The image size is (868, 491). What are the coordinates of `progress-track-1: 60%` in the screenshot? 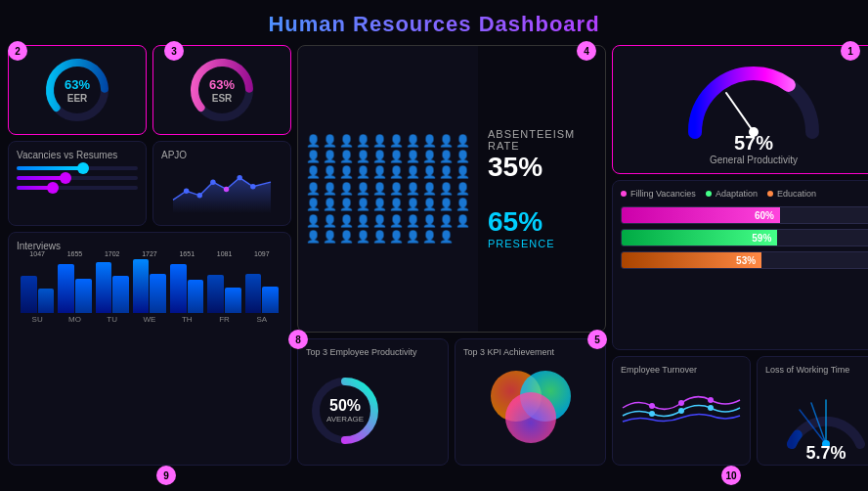 It's located at (745, 215).